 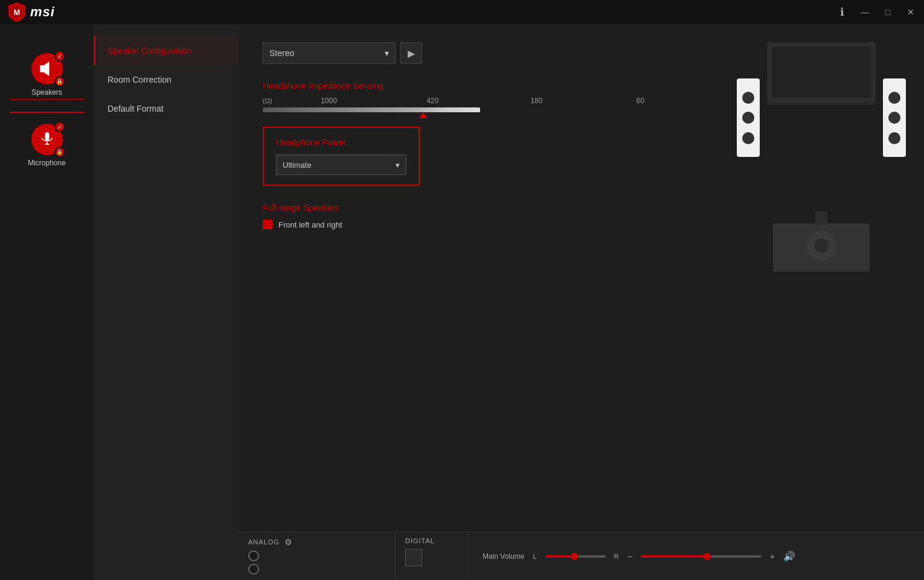 What do you see at coordinates (47, 302) in the screenshot?
I see `sidebar: Speakers Microphone` at bounding box center [47, 302].